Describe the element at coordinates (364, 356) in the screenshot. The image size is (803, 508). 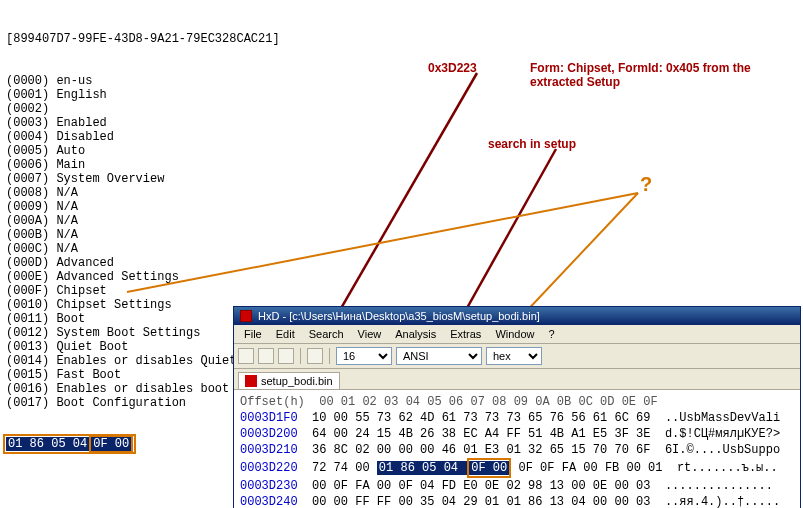
I see `cols-select: 16` at that location.